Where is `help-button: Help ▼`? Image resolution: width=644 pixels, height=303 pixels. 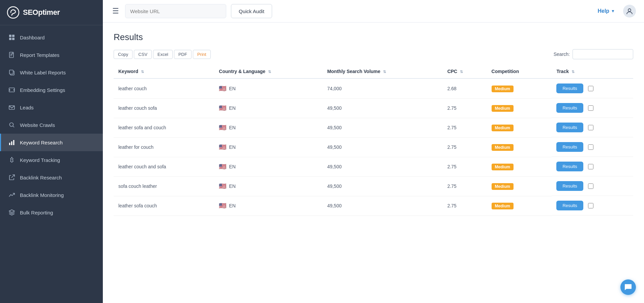 help-button: Help ▼ is located at coordinates (606, 11).